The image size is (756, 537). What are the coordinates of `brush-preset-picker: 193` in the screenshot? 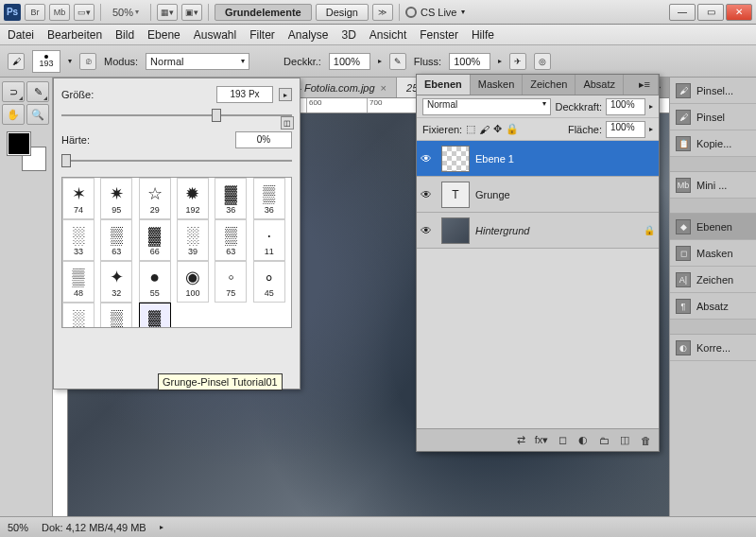 It's located at (46, 61).